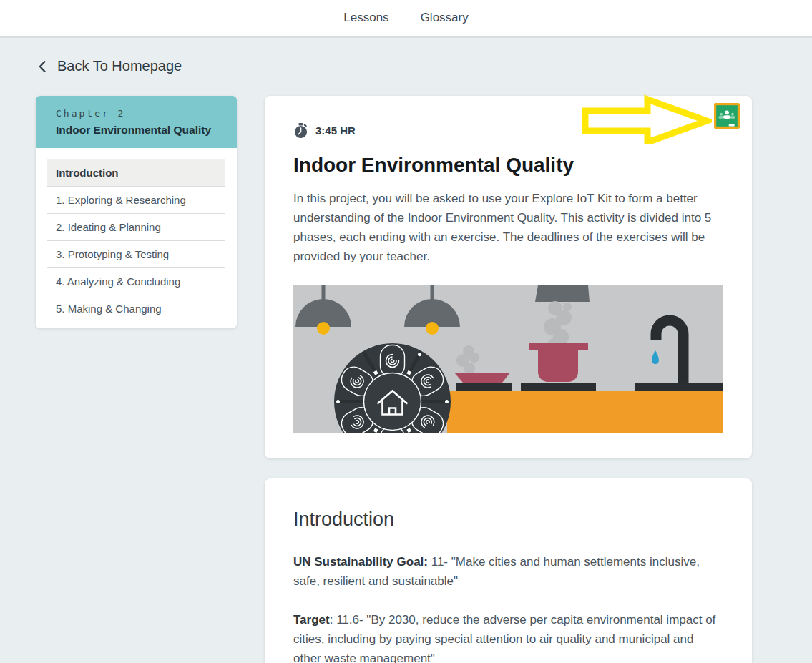 This screenshot has height=663, width=812. What do you see at coordinates (119, 66) in the screenshot?
I see `back-link-label: Back To Homepage` at bounding box center [119, 66].